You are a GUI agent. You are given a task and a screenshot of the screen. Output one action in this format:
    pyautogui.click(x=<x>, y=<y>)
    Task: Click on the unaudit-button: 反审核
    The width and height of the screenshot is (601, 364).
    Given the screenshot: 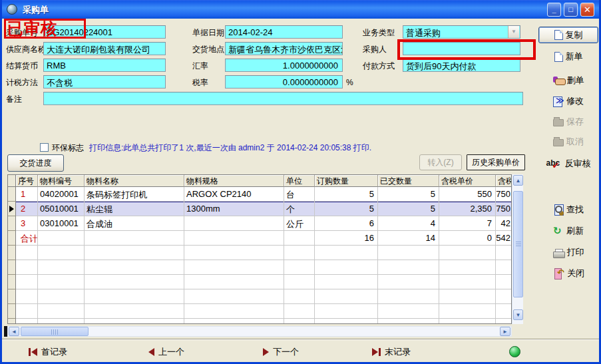 What is the action you would take?
    pyautogui.click(x=568, y=164)
    